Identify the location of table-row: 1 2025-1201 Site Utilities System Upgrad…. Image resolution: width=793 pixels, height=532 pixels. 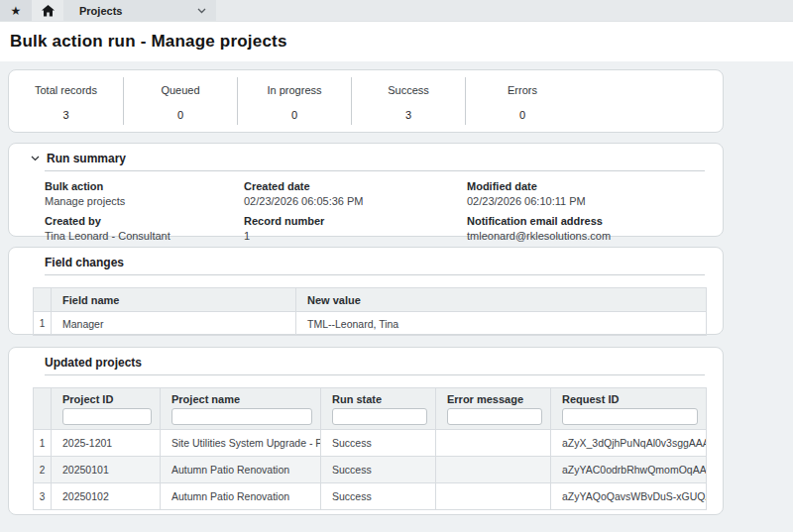
(371, 444).